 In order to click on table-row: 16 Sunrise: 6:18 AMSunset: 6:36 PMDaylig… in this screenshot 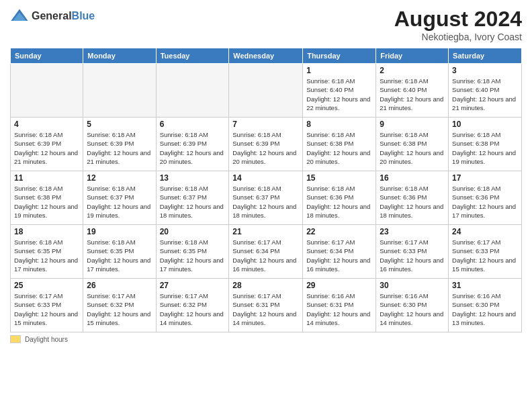, I will do `click(412, 198)`.